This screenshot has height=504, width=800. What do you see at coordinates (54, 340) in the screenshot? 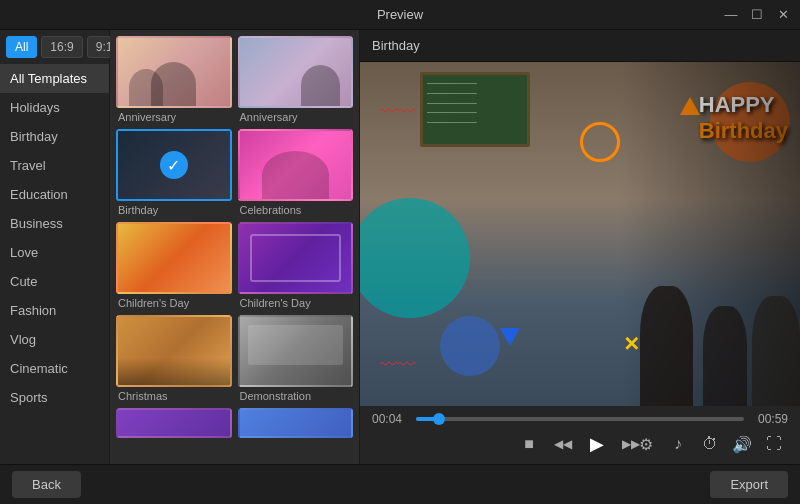
I see `sidebar-item-vlog: Vlog` at bounding box center [54, 340].